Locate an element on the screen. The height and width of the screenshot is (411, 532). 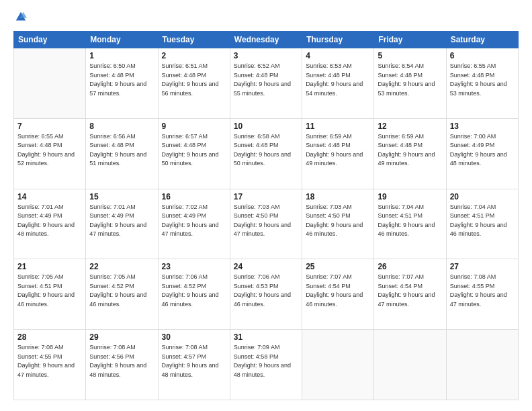
day-number: 3 is located at coordinates (266, 56).